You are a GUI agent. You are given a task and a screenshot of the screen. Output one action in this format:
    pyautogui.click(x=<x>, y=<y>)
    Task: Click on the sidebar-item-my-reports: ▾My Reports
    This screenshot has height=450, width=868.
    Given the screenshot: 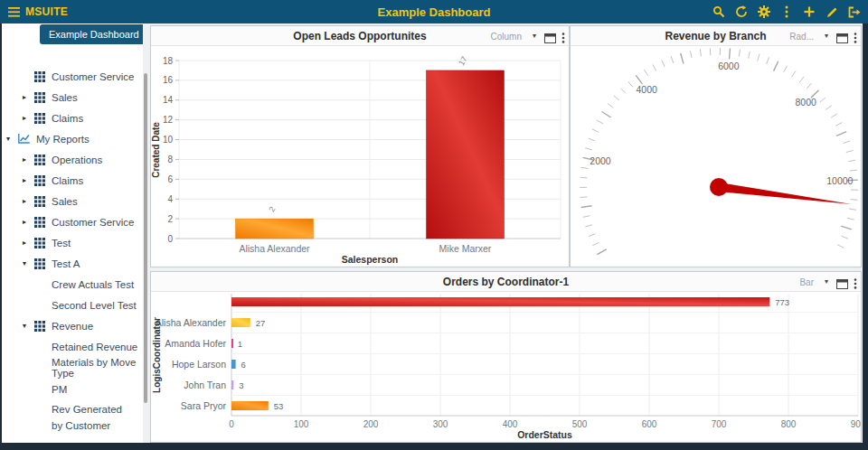 What is the action you would take?
    pyautogui.click(x=72, y=139)
    